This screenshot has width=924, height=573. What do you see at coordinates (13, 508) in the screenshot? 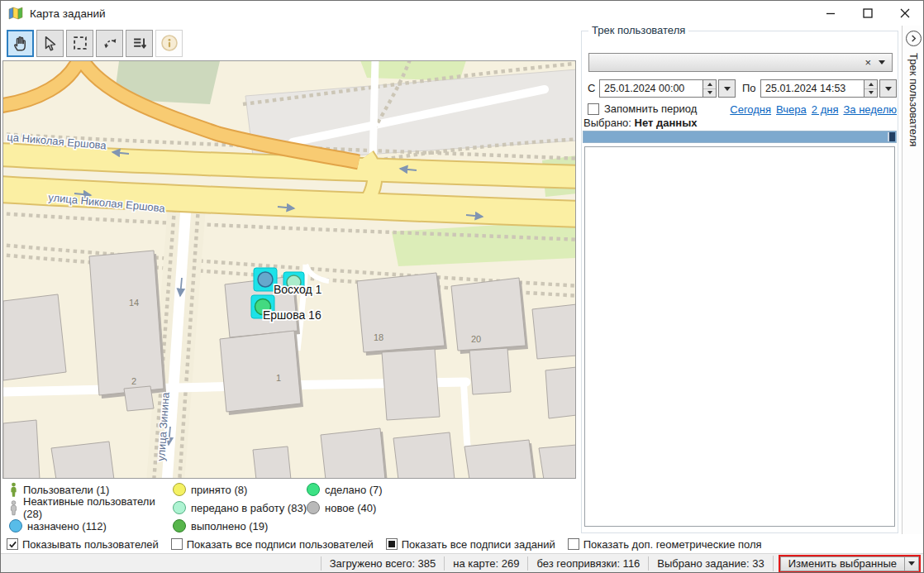
I see `inactive-user-icon` at bounding box center [13, 508].